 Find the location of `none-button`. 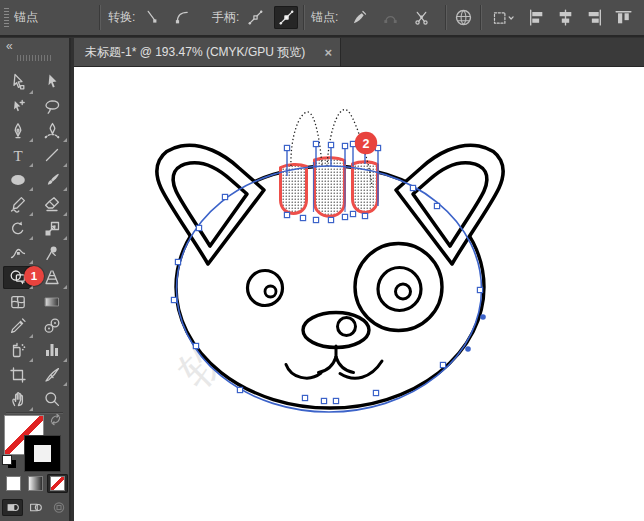

none-button is located at coordinates (58, 484).